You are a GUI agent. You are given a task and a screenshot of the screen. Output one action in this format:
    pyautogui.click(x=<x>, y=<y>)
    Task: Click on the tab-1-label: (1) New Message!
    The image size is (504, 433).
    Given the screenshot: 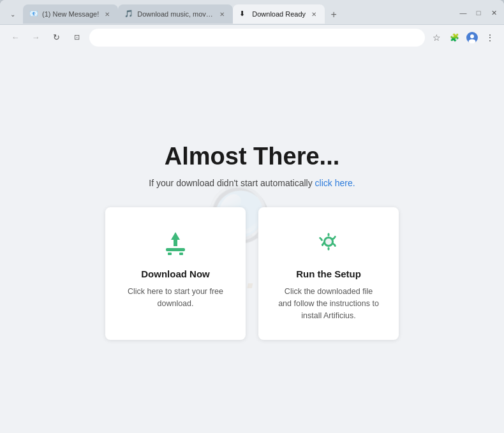 What is the action you would take?
    pyautogui.click(x=70, y=14)
    